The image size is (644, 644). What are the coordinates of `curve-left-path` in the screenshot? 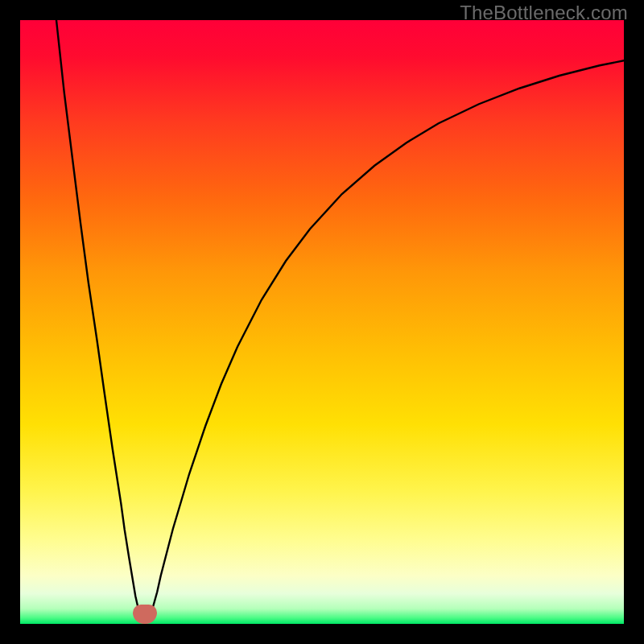 It's located at (98, 320).